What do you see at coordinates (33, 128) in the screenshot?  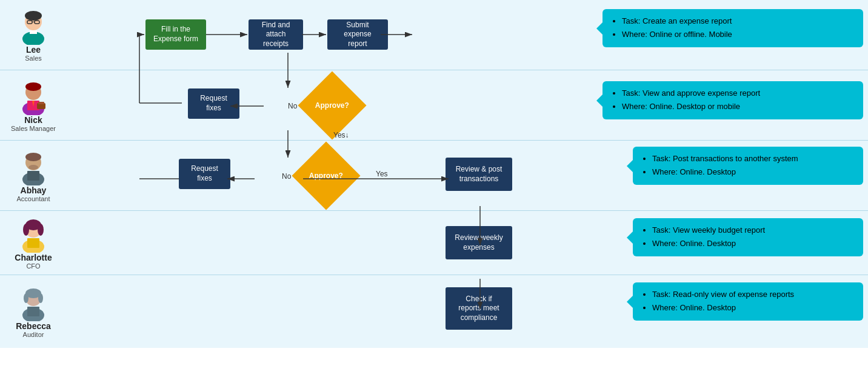 I see `nick-role: Sales Manager` at bounding box center [33, 128].